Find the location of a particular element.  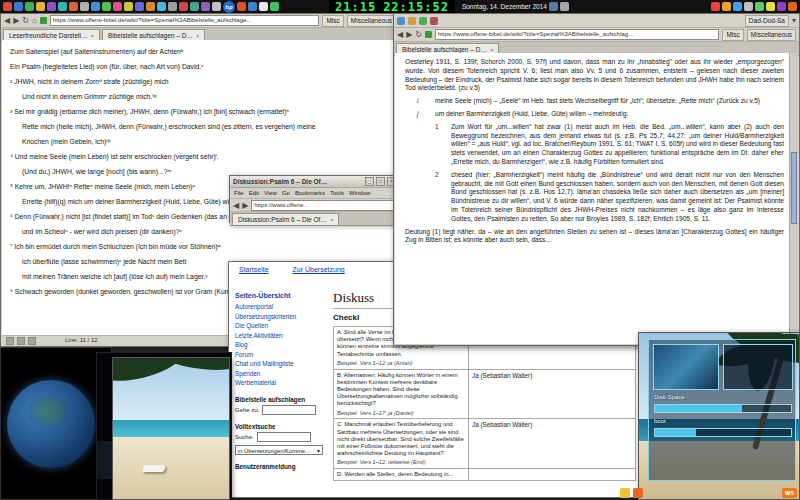

boot-usage-bar is located at coordinates (723, 432).